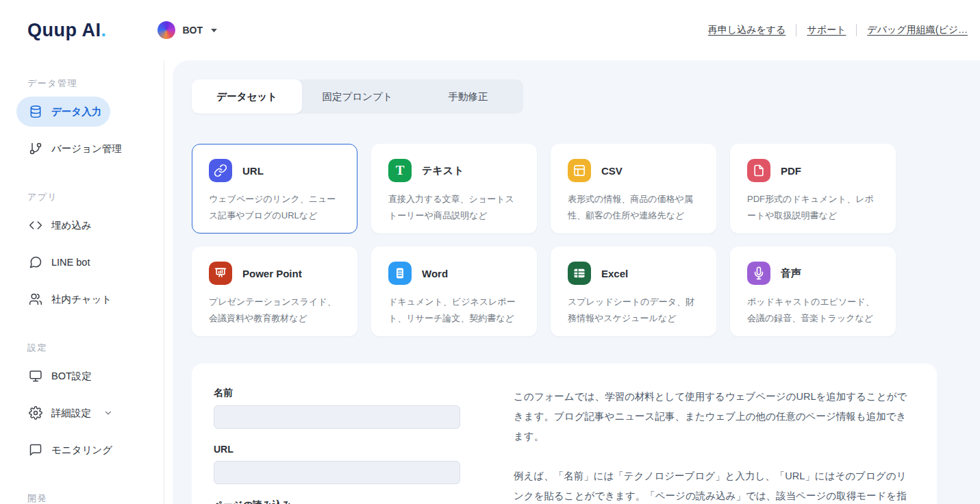  I want to click on link-debug-org: デバッグ用組織(ビジ…, so click(918, 30).